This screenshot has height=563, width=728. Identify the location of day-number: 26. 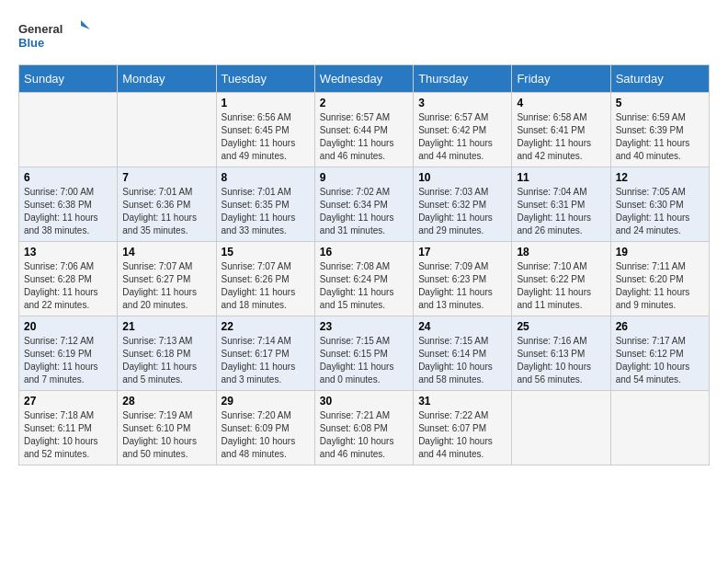
(660, 327).